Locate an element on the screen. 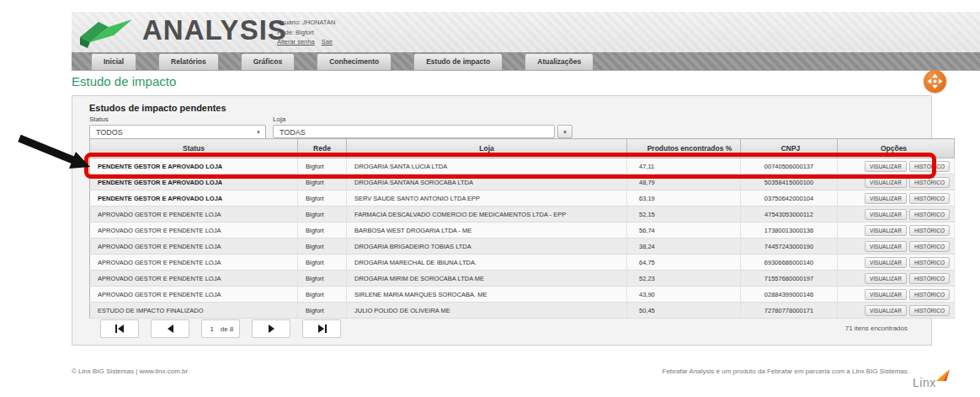 This screenshot has height=397, width=980. table-row: APROVADO GESTOR E PENDENTE LOJABigfortBA… is located at coordinates (522, 231).